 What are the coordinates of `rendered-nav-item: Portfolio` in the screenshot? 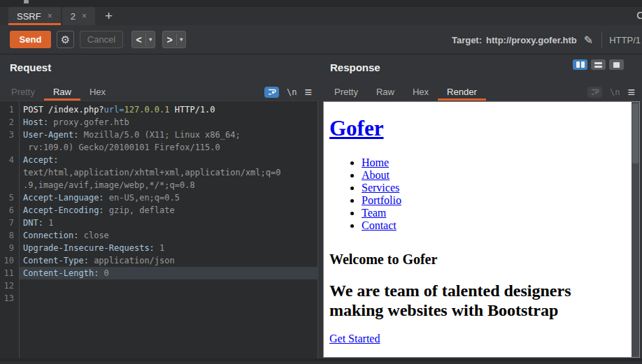 It's located at (494, 201).